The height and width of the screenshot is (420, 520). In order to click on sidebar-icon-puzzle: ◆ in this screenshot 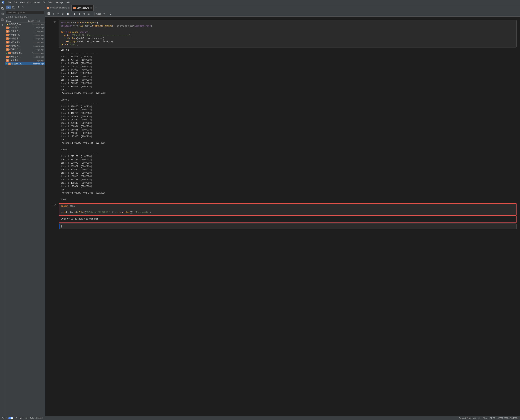, I will do `click(2, 25)`.